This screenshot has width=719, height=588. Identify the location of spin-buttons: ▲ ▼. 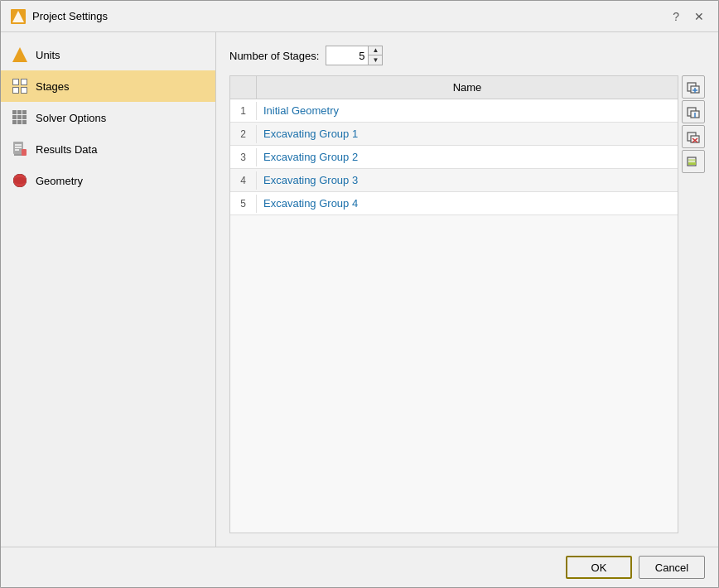
(374, 55).